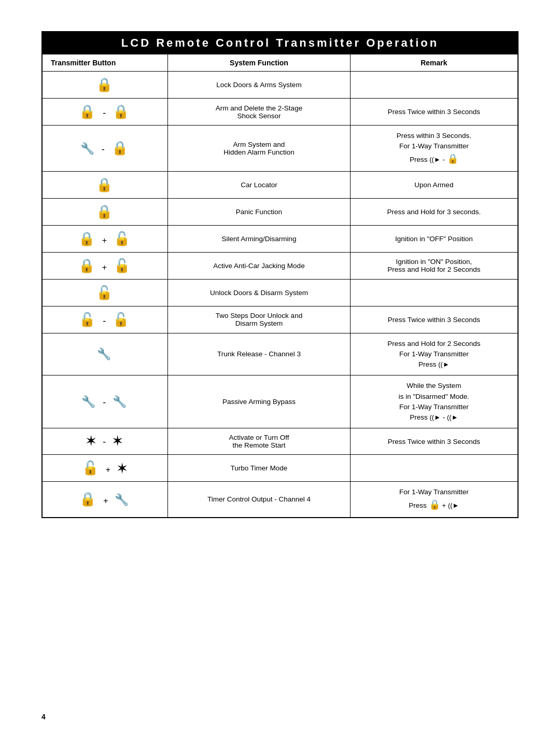 This screenshot has height=752, width=560. Describe the element at coordinates (105, 442) in the screenshot. I see `button-cell: ✶ - ✶` at that location.